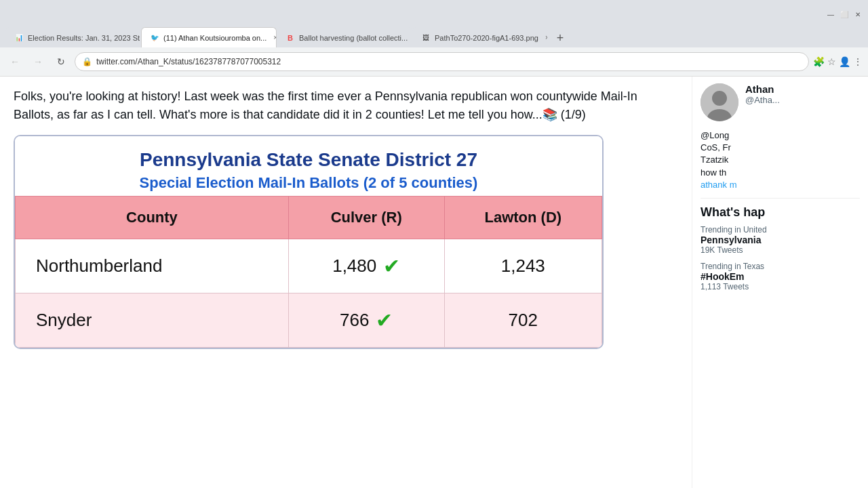  Describe the element at coordinates (392, 266) in the screenshot. I see `win-checkmark-northumberland: ✔` at that location.